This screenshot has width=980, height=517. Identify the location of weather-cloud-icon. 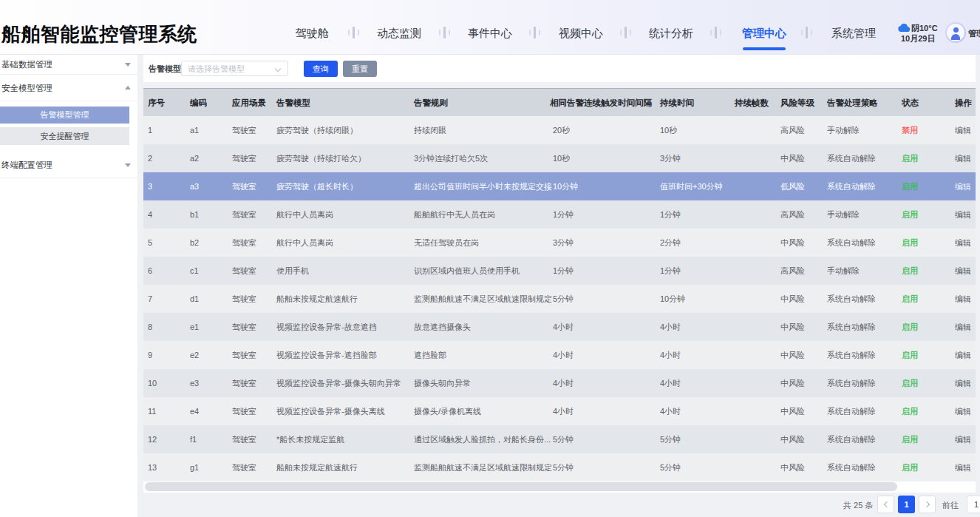
(905, 28).